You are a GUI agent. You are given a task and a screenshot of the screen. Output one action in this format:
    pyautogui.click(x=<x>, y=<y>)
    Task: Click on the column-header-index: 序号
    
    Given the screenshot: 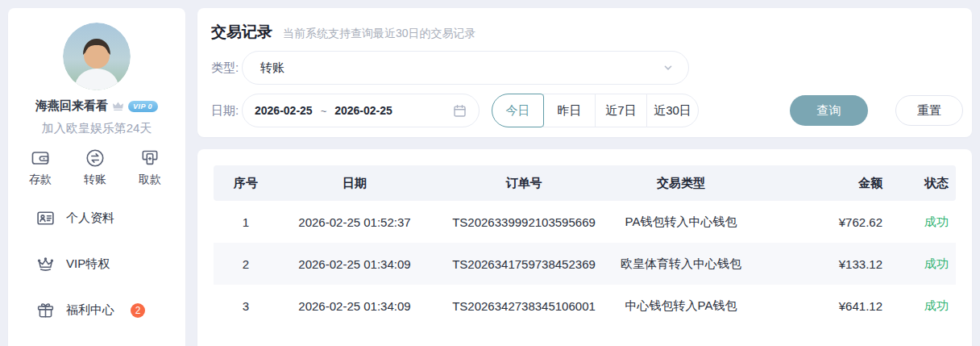 What is the action you would take?
    pyautogui.click(x=246, y=184)
    